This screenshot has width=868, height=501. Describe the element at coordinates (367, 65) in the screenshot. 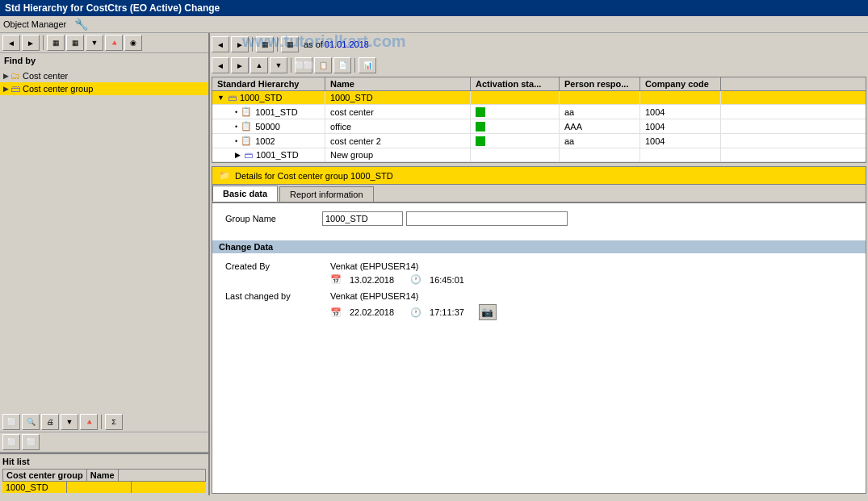

I see `right-tb-10: 📊` at that location.